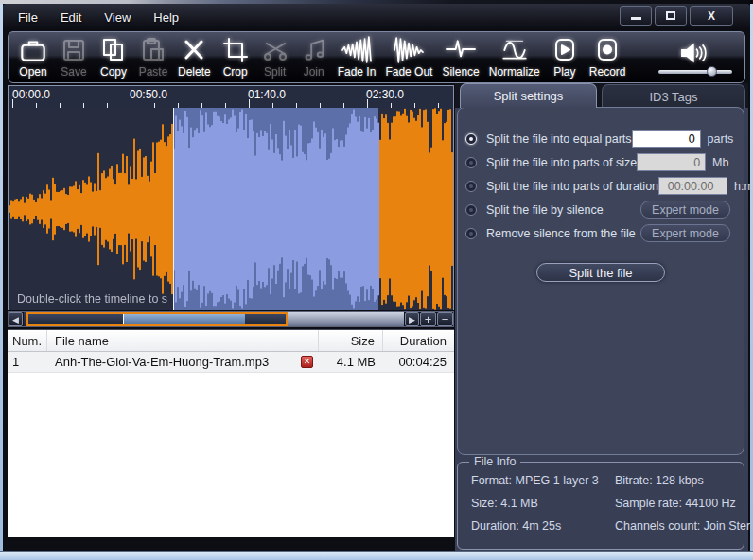 This screenshot has width=753, height=560. What do you see at coordinates (461, 50) in the screenshot?
I see `silence-icon` at bounding box center [461, 50].